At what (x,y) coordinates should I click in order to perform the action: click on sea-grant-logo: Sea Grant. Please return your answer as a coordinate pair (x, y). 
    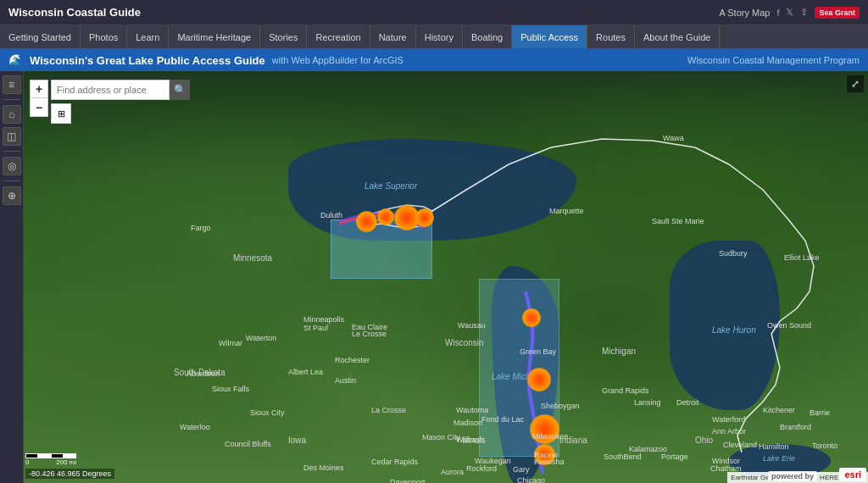
    Looking at the image, I should click on (837, 13).